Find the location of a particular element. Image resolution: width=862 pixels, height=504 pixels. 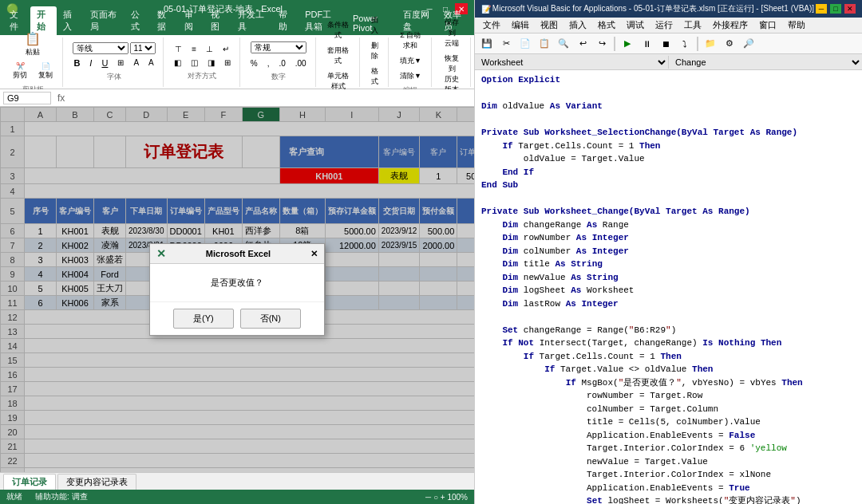

vba-properties-button: ⚙ is located at coordinates (730, 44).